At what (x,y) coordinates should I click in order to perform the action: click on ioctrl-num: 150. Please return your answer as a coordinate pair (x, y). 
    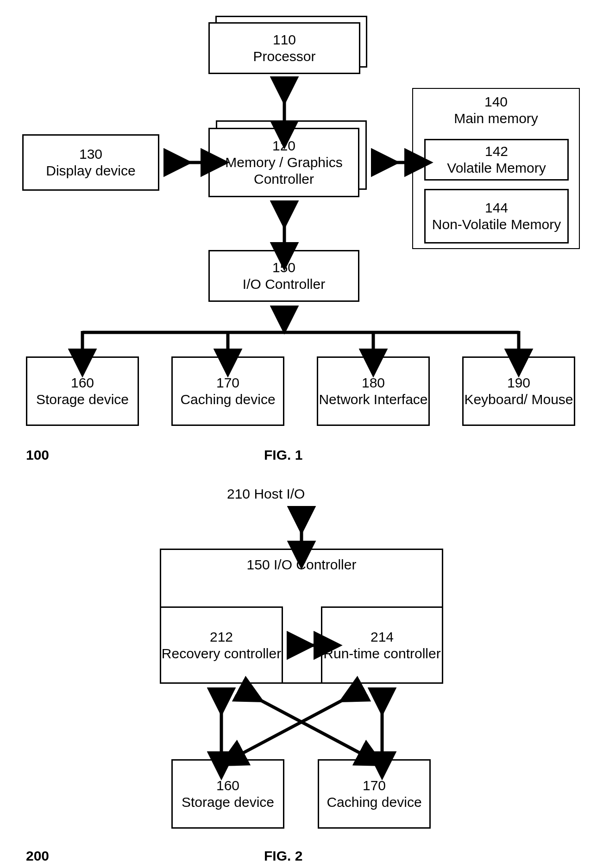
    Looking at the image, I should click on (284, 268).